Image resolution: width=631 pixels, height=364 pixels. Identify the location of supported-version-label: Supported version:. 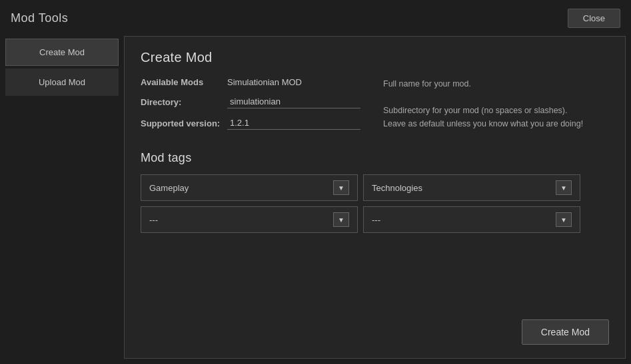
(184, 124).